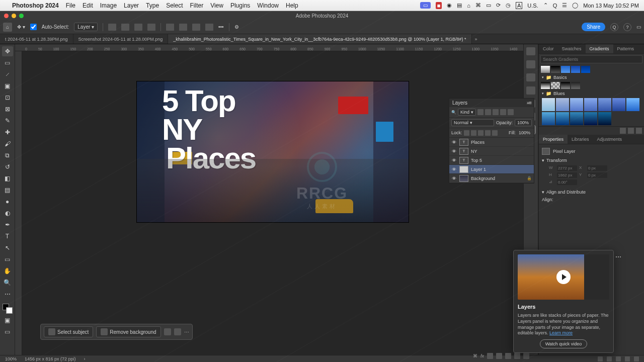  What do you see at coordinates (478, 5) in the screenshot?
I see `bluetooth-icon: ⌘` at bounding box center [478, 5].